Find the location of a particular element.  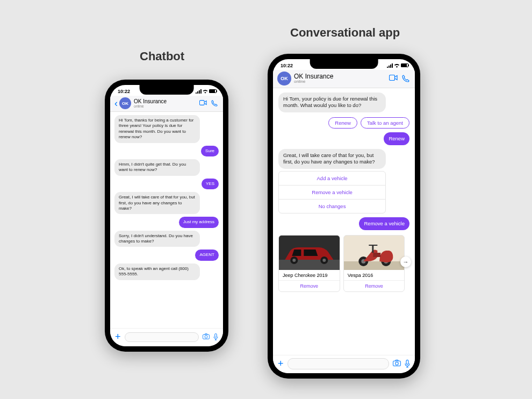

message-bot: Sorry, I didn't understand. Do you have … is located at coordinates (157, 239).